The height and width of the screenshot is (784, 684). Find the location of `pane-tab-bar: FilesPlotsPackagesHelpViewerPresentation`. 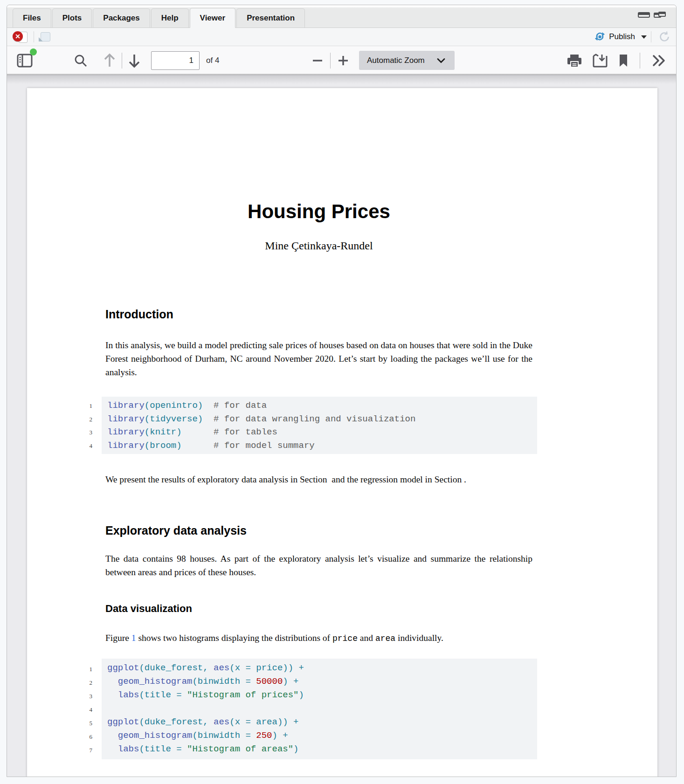

pane-tab-bar: FilesPlotsPackagesHelpViewerPresentation is located at coordinates (341, 17).